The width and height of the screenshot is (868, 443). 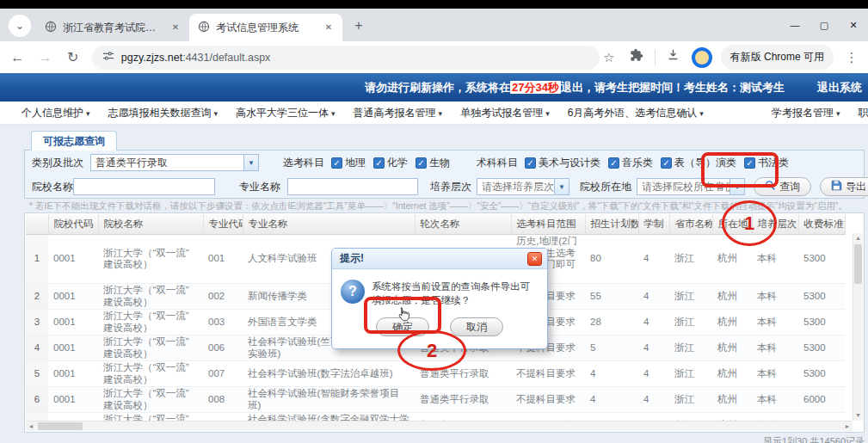 I want to click on menu-xuekao: 学考报名管理▾, so click(x=806, y=114).